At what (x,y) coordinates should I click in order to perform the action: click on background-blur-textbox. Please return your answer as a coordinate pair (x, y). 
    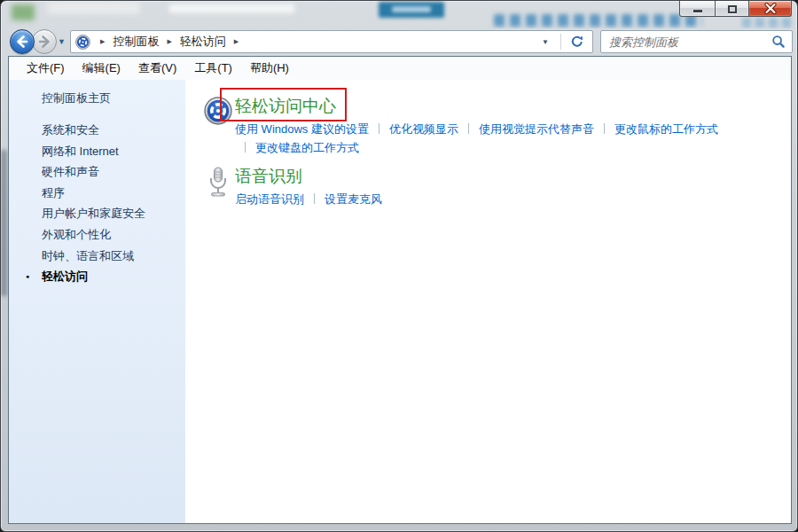
    Looking at the image, I should click on (232, 9).